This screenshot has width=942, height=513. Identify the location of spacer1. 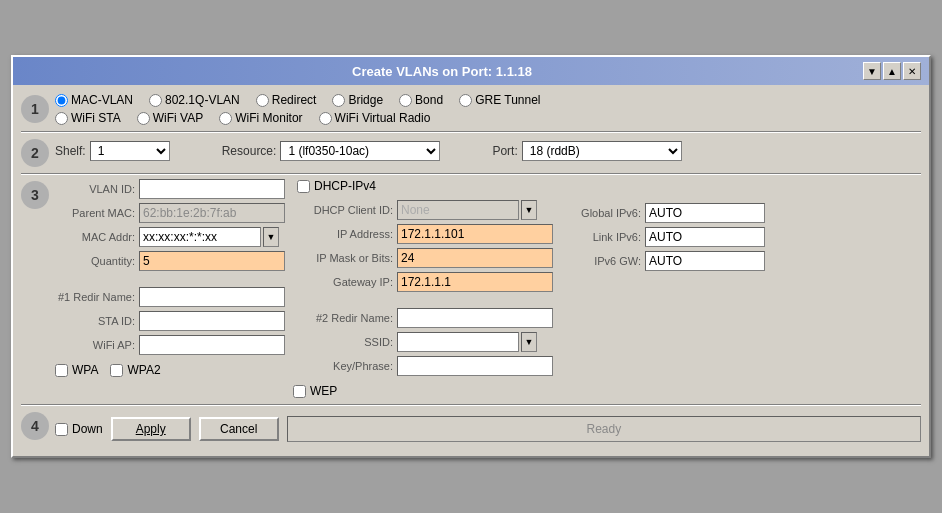
(170, 279).